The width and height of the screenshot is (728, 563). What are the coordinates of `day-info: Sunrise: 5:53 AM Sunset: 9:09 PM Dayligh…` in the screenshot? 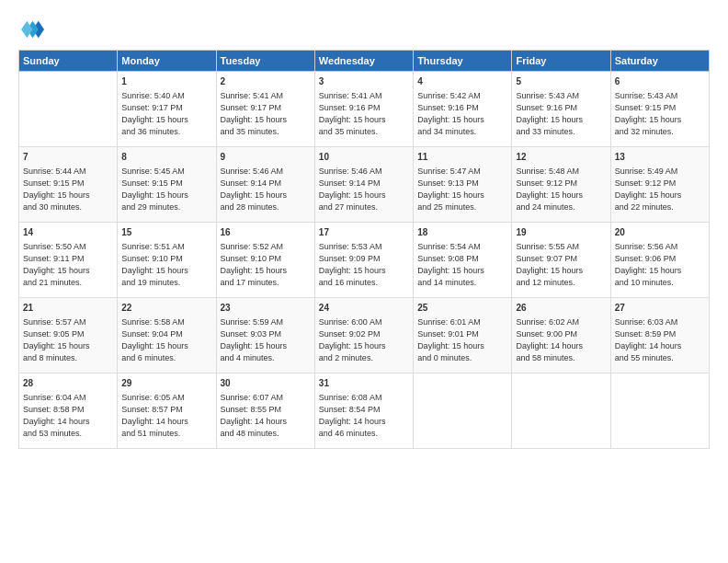 It's located at (364, 265).